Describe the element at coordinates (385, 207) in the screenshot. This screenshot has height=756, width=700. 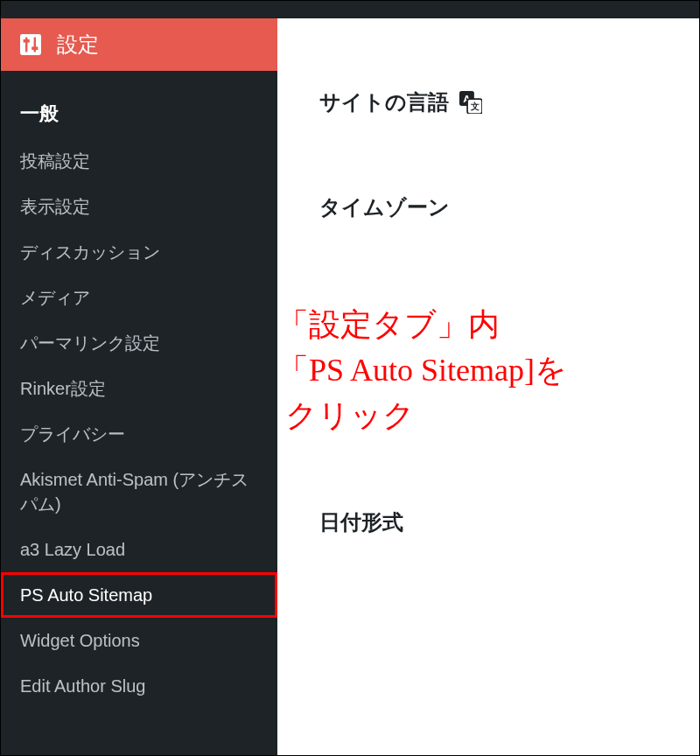
I see `timezone-label: タイムゾーン` at that location.